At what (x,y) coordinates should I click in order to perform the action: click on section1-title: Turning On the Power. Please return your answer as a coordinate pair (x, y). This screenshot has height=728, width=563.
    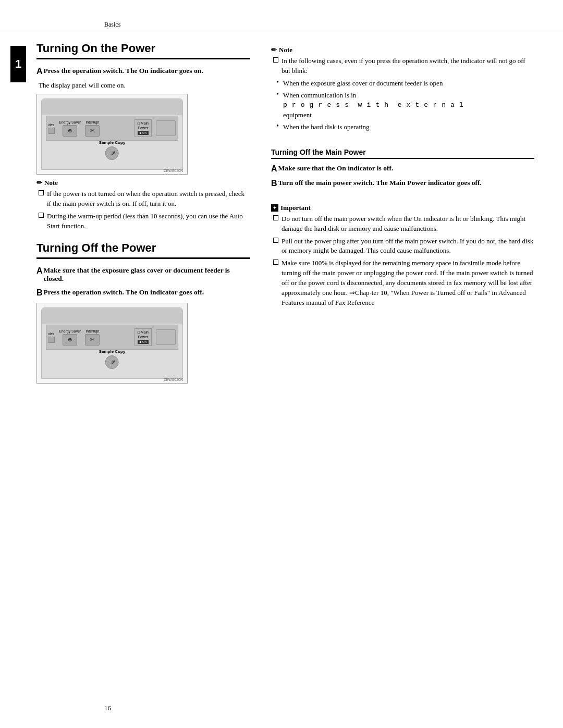
    Looking at the image, I should click on (143, 51).